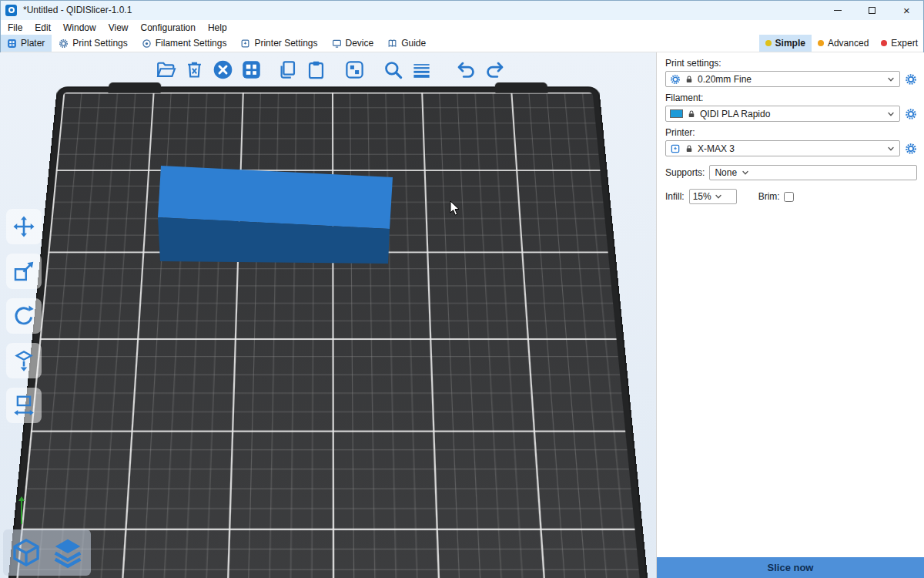  I want to click on viewport-toolbar, so click(331, 69).